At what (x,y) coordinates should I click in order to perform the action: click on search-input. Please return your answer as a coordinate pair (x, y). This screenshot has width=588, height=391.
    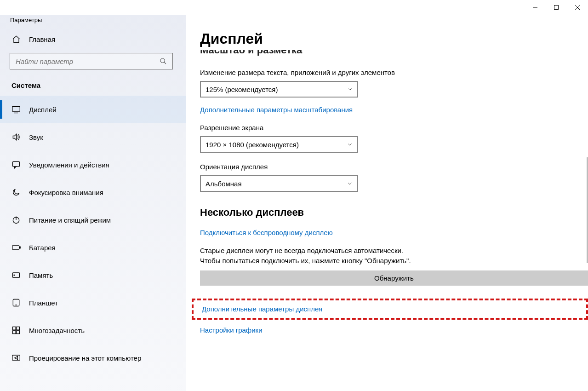
    Looking at the image, I should click on (86, 62).